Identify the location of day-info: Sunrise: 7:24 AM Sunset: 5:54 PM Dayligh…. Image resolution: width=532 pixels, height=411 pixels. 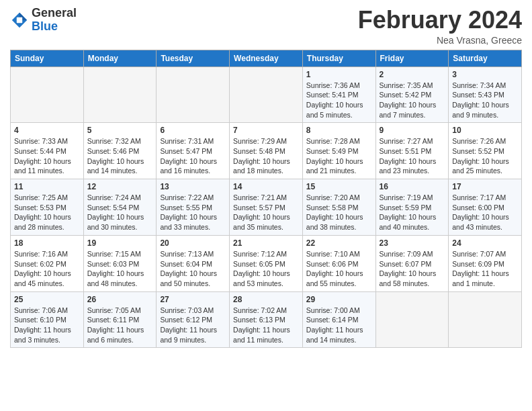
(120, 212).